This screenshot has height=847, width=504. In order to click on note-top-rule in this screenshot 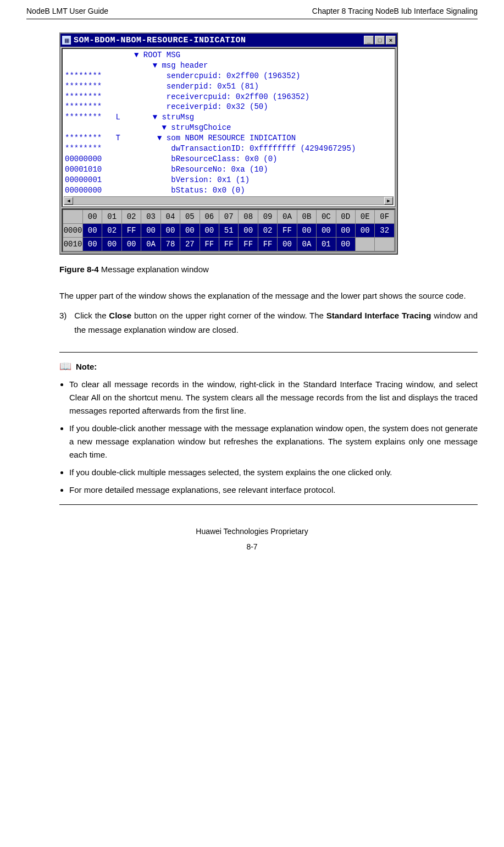, I will do `click(268, 352)`.